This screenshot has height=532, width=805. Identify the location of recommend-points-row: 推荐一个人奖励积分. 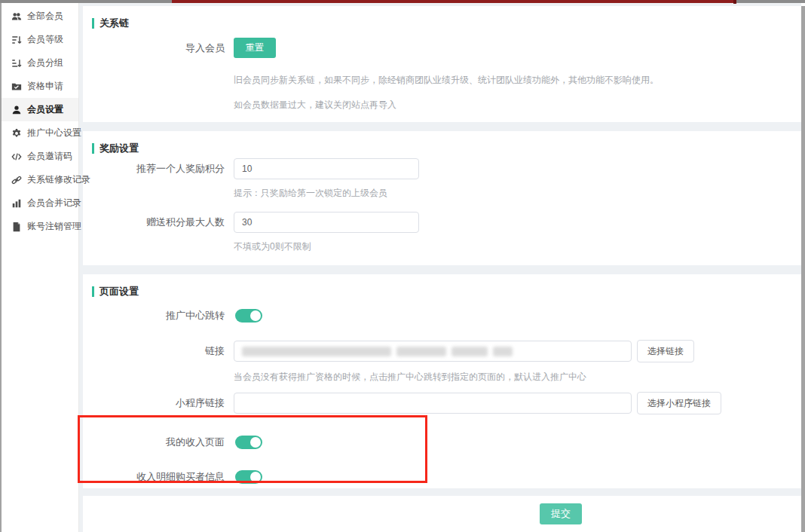
(442, 169).